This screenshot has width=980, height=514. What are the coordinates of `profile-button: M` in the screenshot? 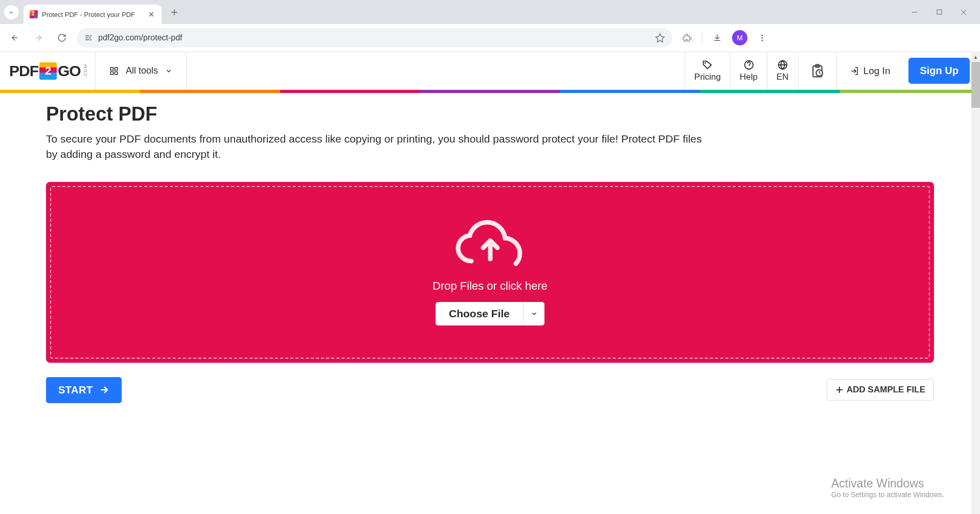 It's located at (740, 38).